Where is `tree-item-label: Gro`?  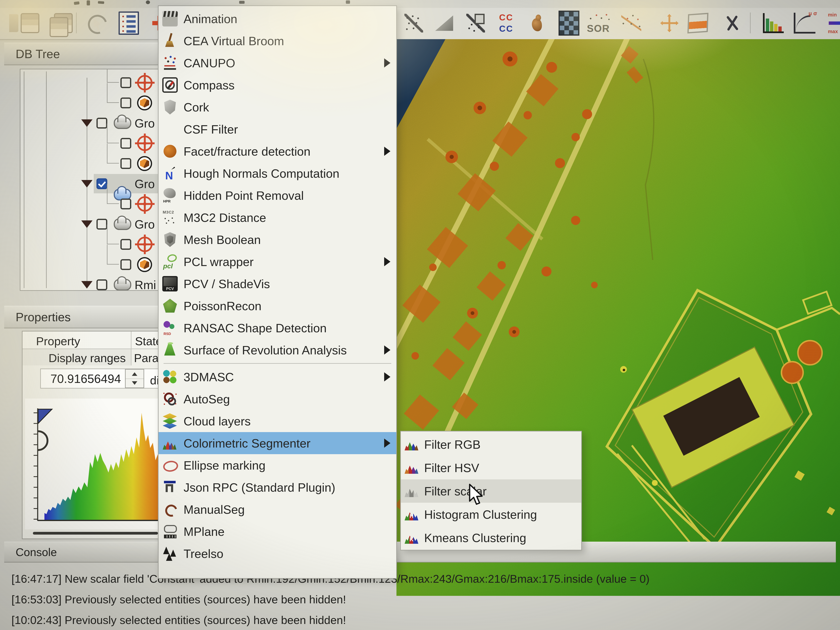 tree-item-label: Gro is located at coordinates (145, 123).